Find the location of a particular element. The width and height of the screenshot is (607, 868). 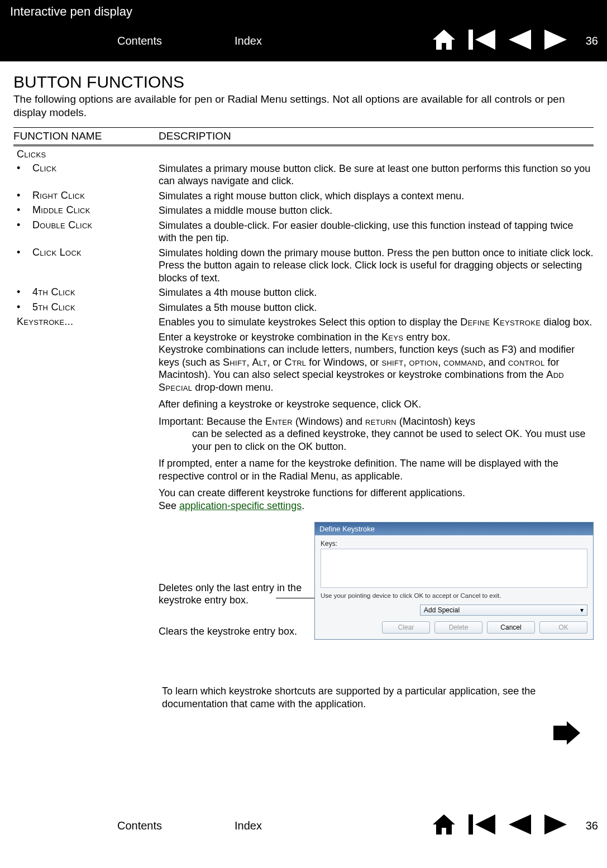

page-heading: BUTTON FUNCTIONS is located at coordinates (304, 82).